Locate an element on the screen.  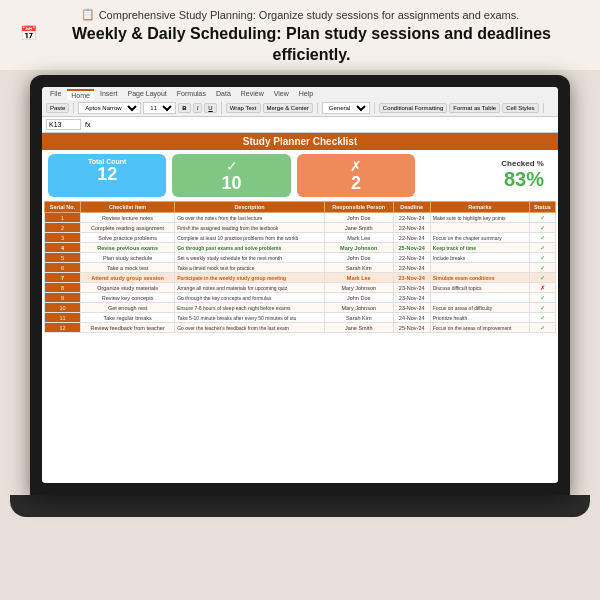
table-header-row: Serial No. Checklist Item Description Re… is located at coordinates (300, 208).